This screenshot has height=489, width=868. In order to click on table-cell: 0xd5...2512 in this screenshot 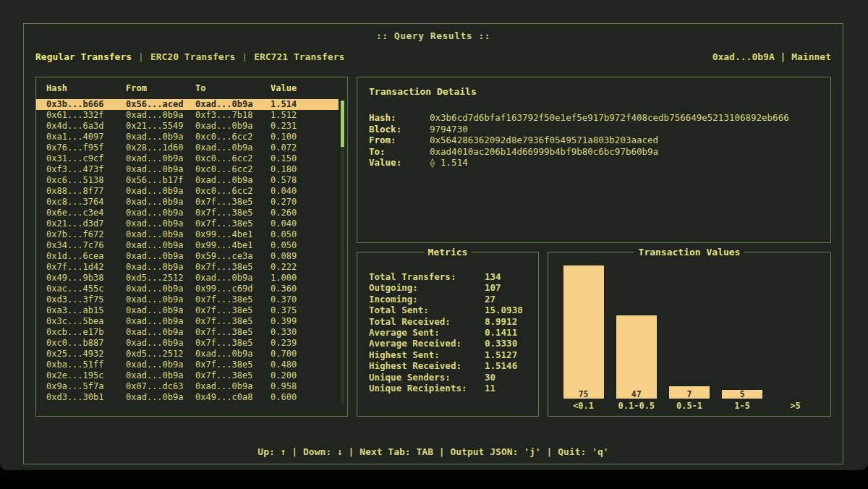, I will do `click(161, 278)`.